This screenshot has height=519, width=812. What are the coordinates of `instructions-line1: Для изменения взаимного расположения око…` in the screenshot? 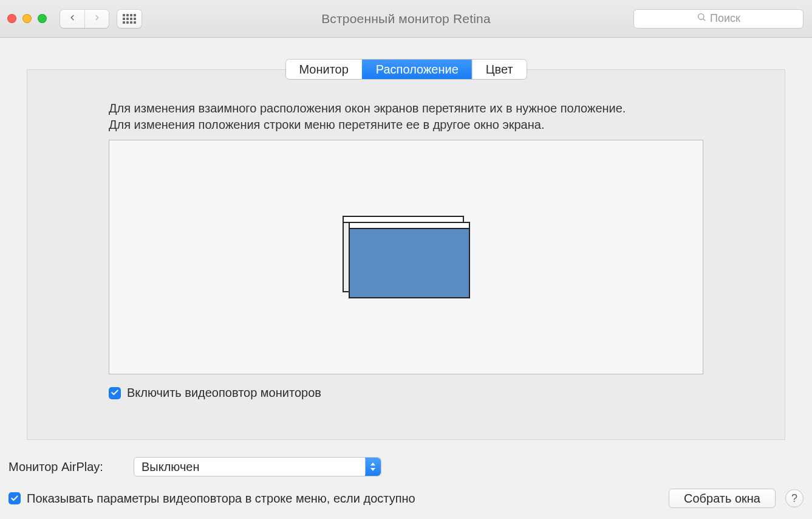 It's located at (406, 108).